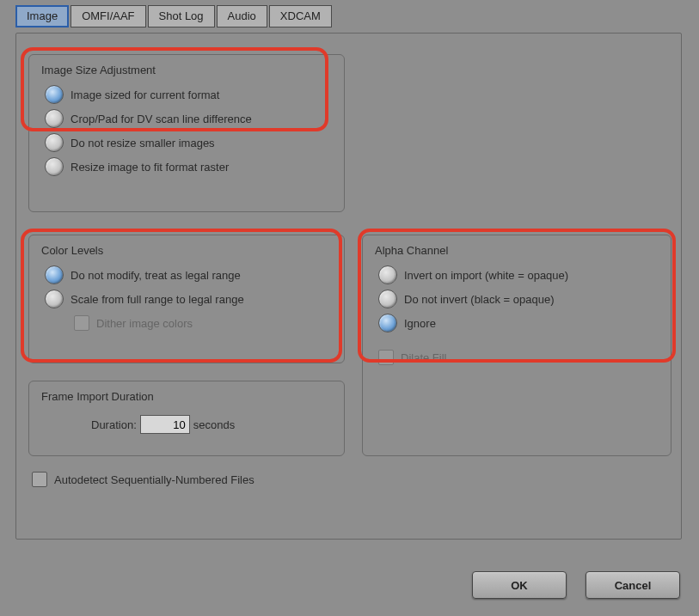  I want to click on label-image-sized-current: Image sized for current format, so click(144, 95).